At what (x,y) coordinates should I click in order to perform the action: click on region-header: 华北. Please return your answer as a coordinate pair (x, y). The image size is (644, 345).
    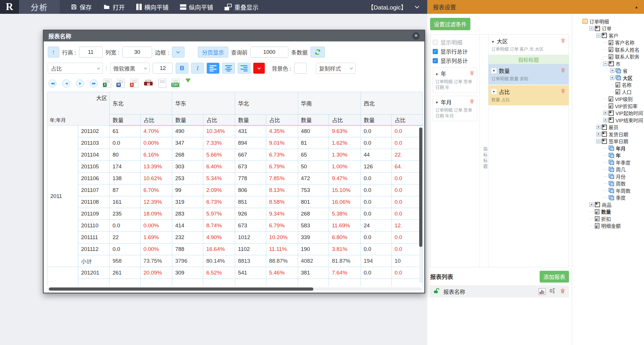
    Looking at the image, I should click on (266, 103).